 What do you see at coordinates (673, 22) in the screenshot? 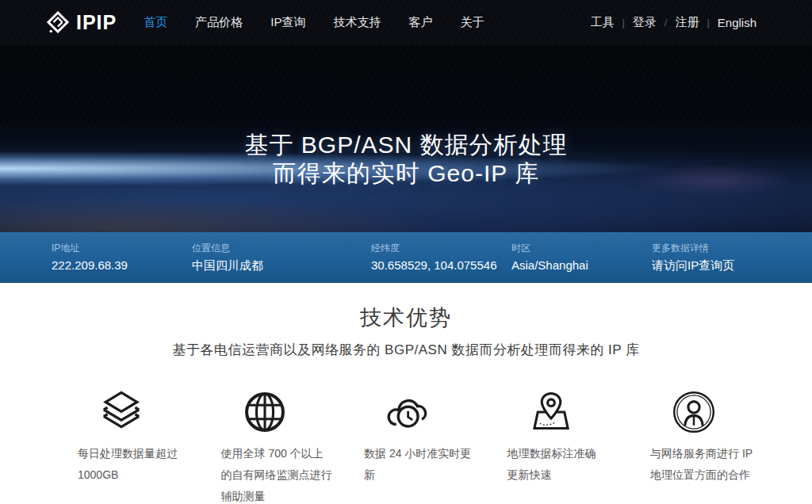
I see `nav-right: 工具 | 登录 / 注册 | English` at bounding box center [673, 22].